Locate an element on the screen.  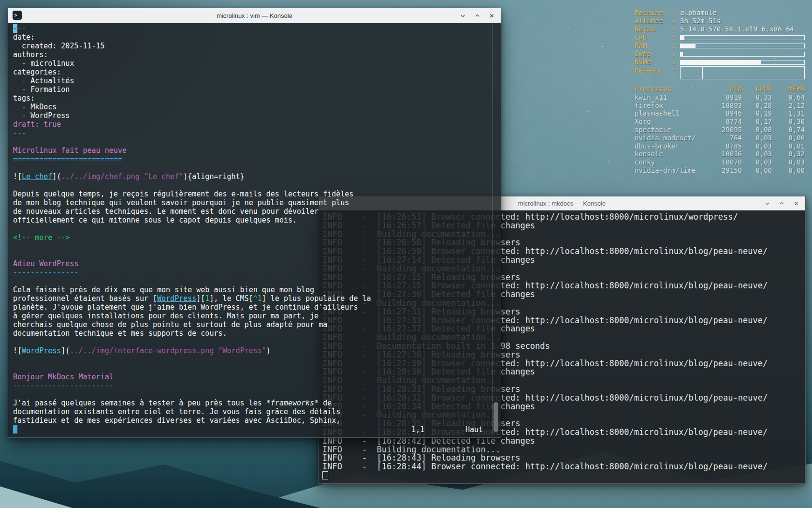
process-name: spectacle is located at coordinates (672, 130).